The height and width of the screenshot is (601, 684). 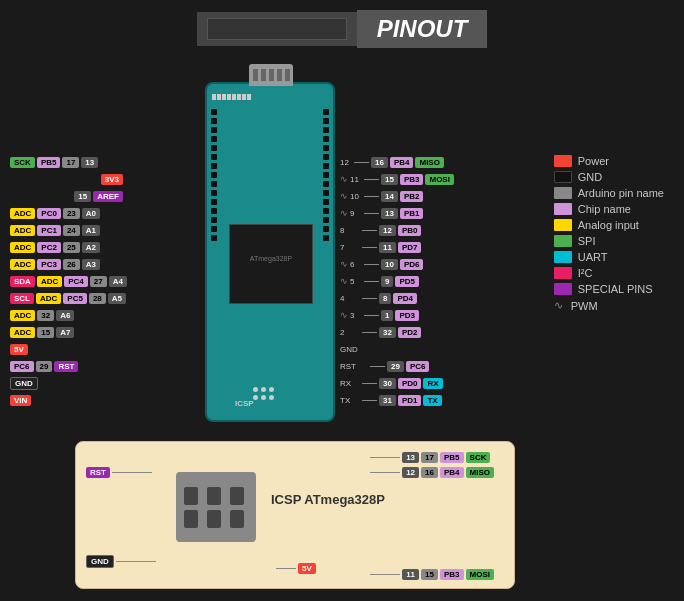 What do you see at coordinates (354, 366) in the screenshot?
I see `num-rst-r: RST` at bounding box center [354, 366].